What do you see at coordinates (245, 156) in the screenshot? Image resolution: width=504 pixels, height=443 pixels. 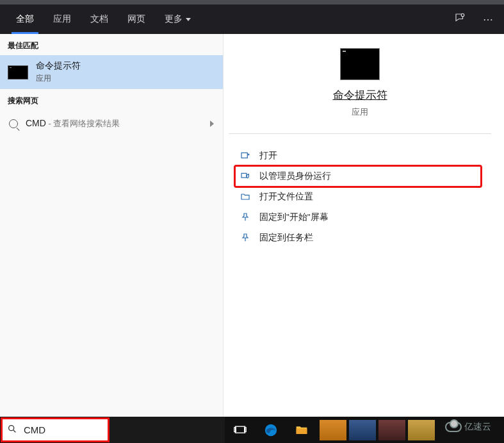 I see `open-icon` at bounding box center [245, 156].